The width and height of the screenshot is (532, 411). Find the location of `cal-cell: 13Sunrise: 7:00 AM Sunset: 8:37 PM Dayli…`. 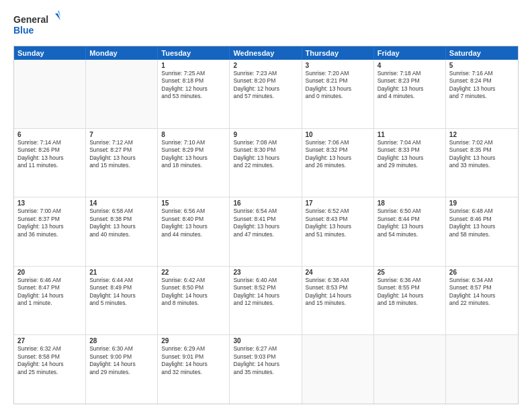

cal-cell: 13Sunrise: 7:00 AM Sunset: 8:37 PM Dayli… is located at coordinates (50, 232).